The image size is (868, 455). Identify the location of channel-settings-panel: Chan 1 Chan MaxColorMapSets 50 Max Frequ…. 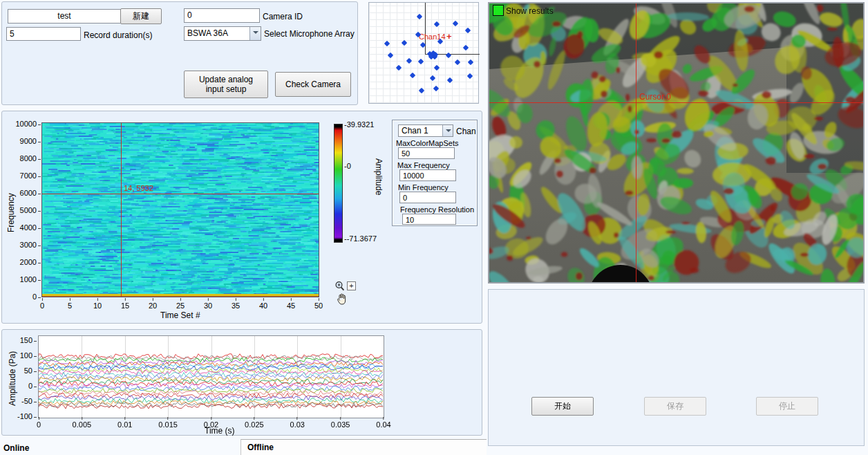
(435, 173).